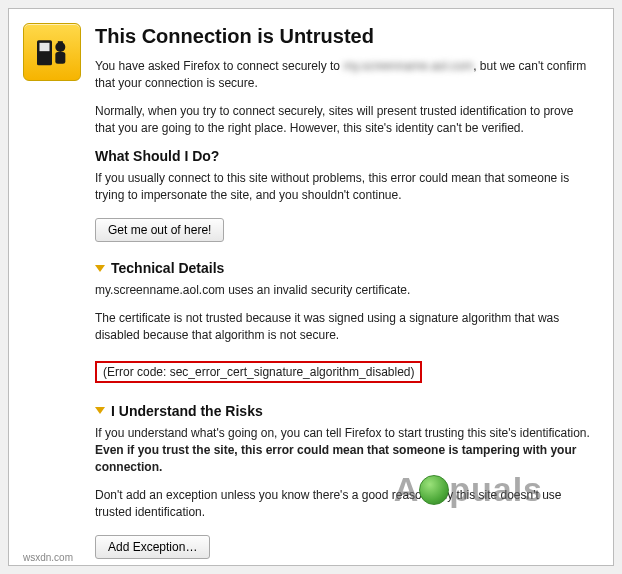 Image resolution: width=622 pixels, height=574 pixels. Describe the element at coordinates (342, 433) in the screenshot. I see `risks-text-a: If you understand what's going on, you c…` at that location.